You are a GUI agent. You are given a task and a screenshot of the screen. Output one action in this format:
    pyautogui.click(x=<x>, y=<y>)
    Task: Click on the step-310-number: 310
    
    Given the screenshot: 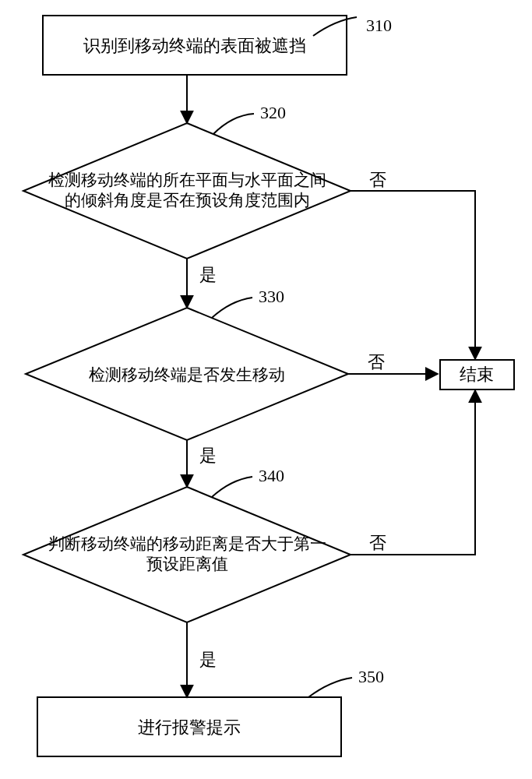 What is the action you would take?
    pyautogui.click(x=352, y=26)
    